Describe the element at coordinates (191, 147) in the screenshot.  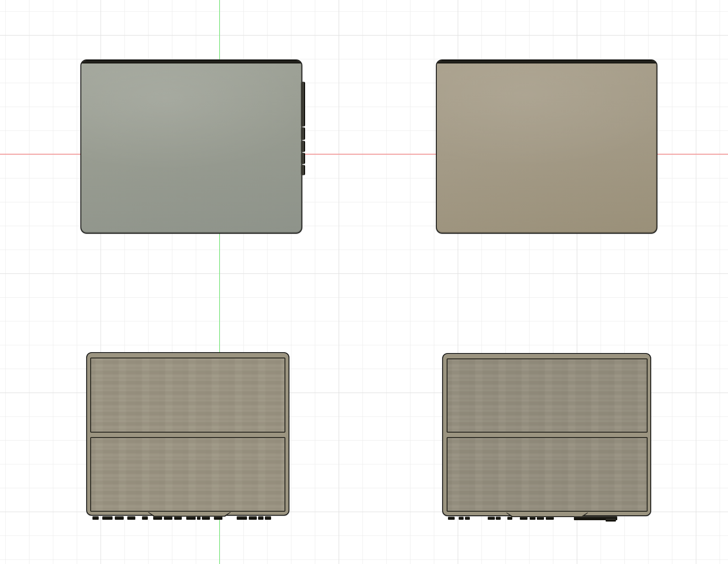
I see `body-lid-gray` at that location.